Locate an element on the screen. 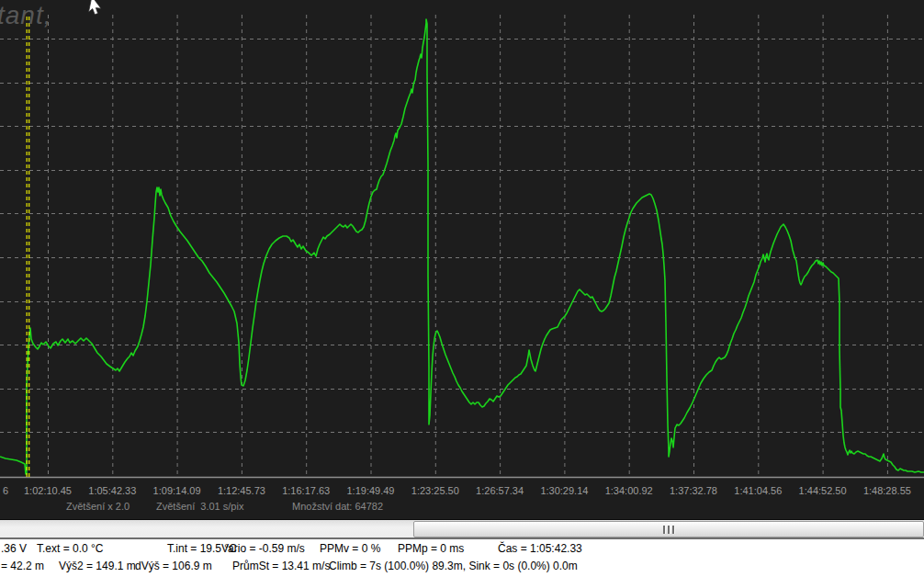 The height and width of the screenshot is (577, 924). time-axis: 61:02:10.451:05:42.331:09:14.091:12:45.7… is located at coordinates (462, 492).